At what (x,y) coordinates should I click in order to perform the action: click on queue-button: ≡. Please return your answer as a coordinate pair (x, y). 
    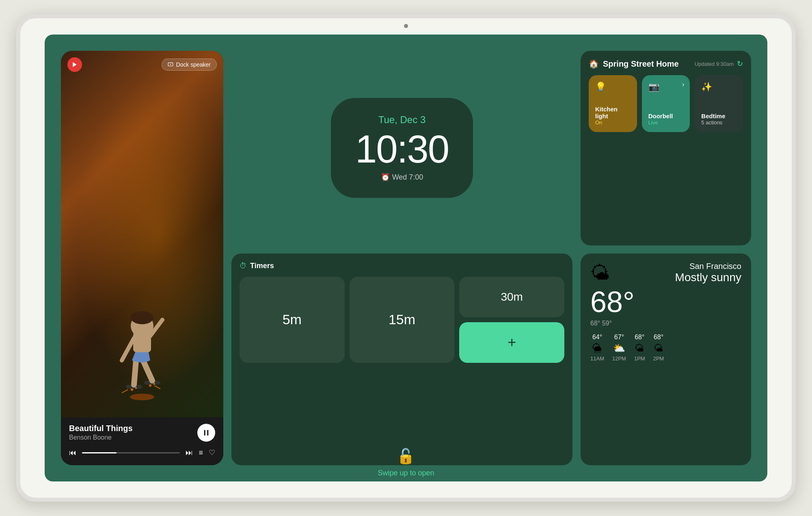
    Looking at the image, I should click on (201, 453).